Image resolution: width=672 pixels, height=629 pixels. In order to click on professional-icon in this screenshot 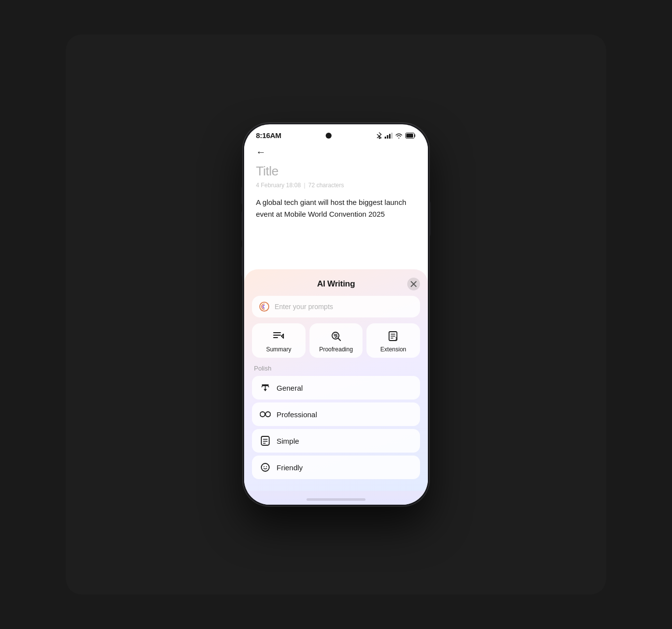, I will do `click(265, 414)`.